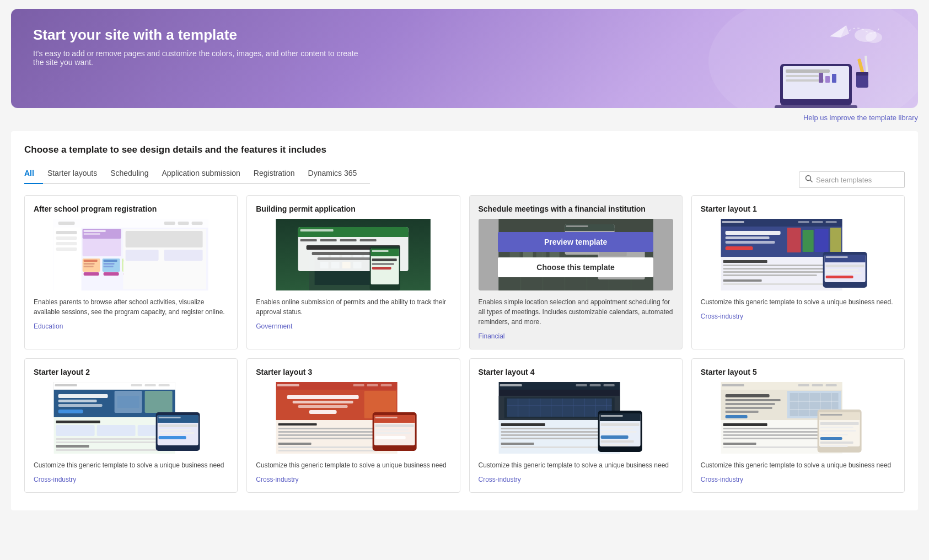 The width and height of the screenshot is (929, 560). I want to click on card-starter-layout-1: Starter layout 1, so click(798, 272).